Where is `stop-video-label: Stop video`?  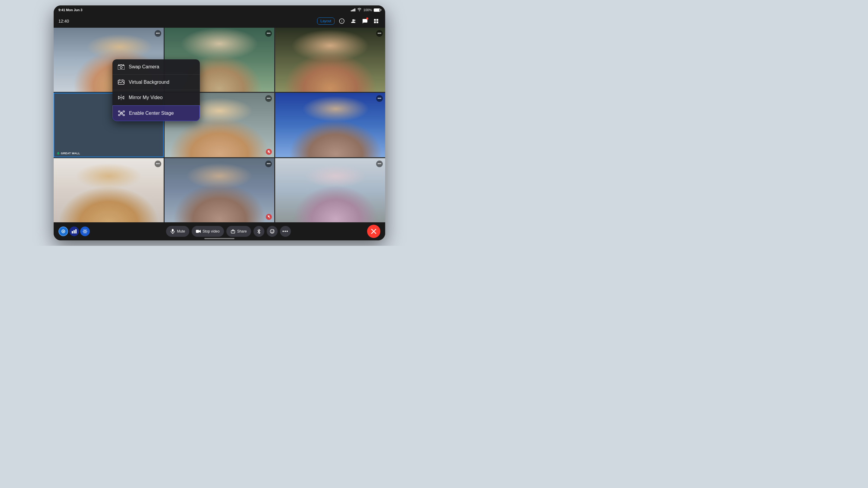
stop-video-label: Stop video is located at coordinates (211, 231).